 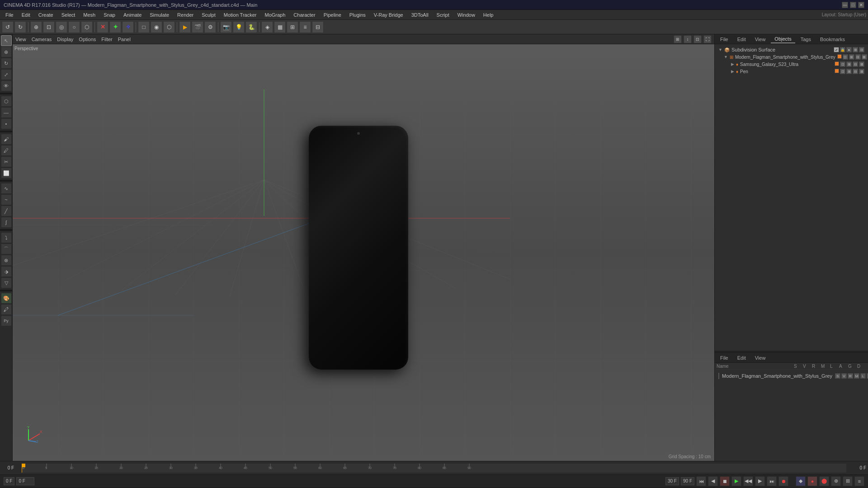 I want to click on viewport-menu-filter: Filter, so click(x=107, y=39).